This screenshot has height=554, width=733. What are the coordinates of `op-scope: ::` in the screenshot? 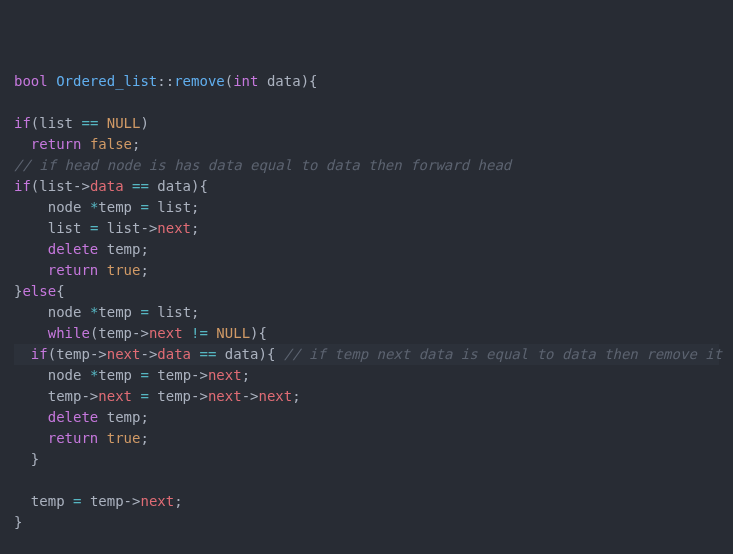 It's located at (166, 81).